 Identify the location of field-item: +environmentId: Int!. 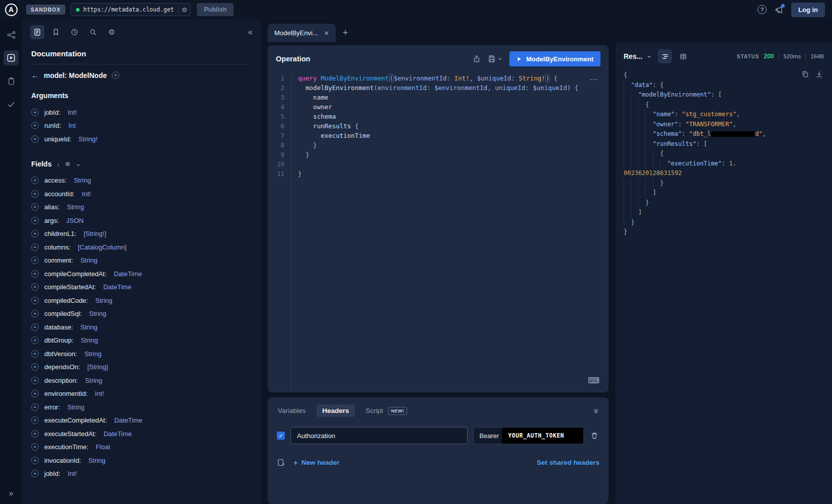
(141, 394).